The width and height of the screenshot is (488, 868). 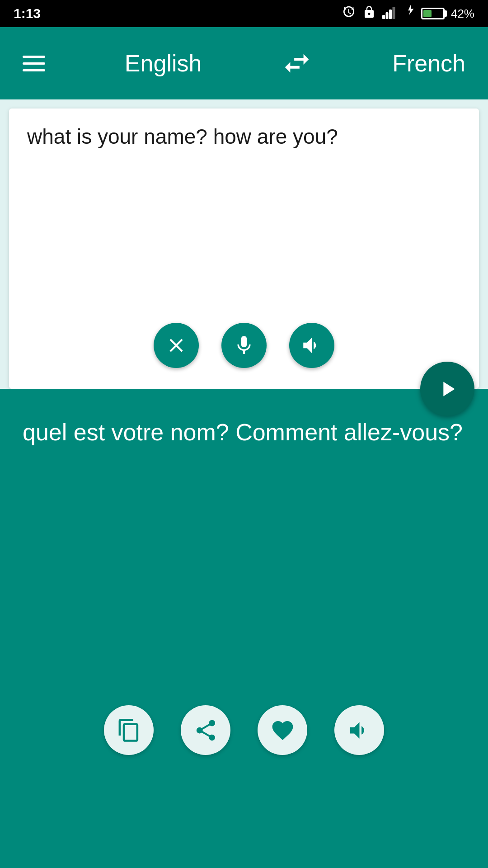 What do you see at coordinates (206, 730) in the screenshot?
I see `share-button` at bounding box center [206, 730].